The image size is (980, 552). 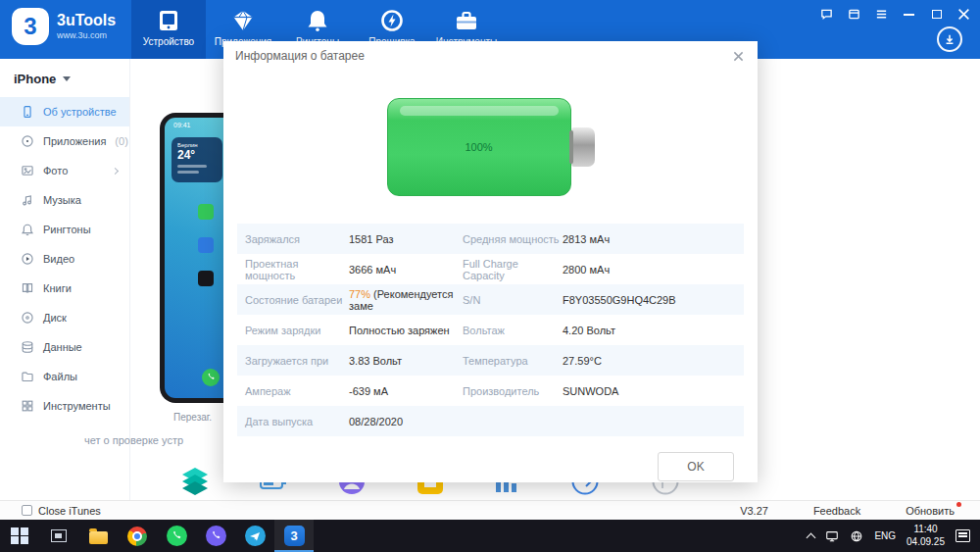 What do you see at coordinates (182, 125) in the screenshot?
I see `phone-clock: 09:41` at bounding box center [182, 125].